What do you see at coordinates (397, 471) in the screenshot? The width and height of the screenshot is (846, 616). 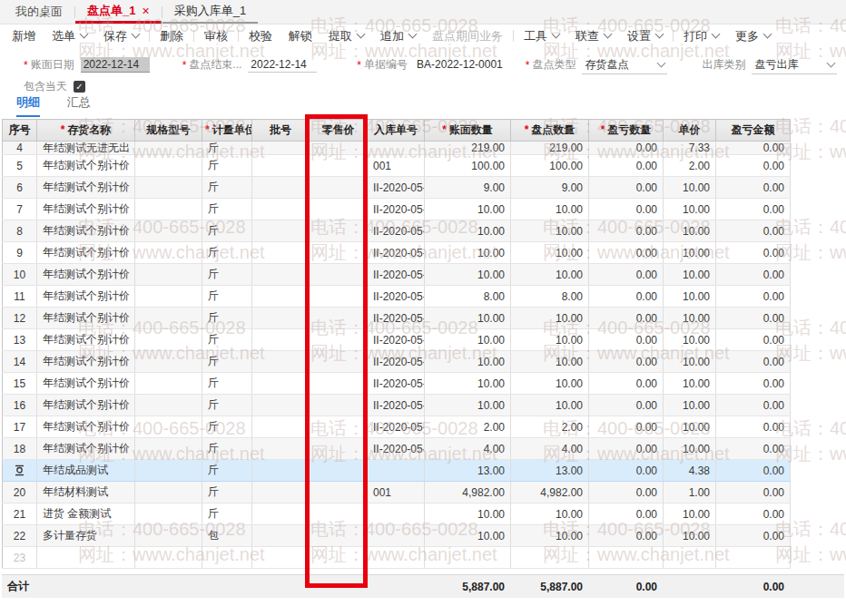 I see `table-row: 年结成品测试斤13.0013.000.004.380.00` at bounding box center [397, 471].